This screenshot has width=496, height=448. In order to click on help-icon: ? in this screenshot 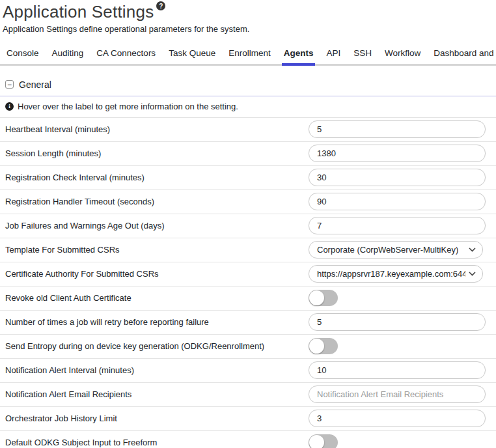, I will do `click(161, 6)`.